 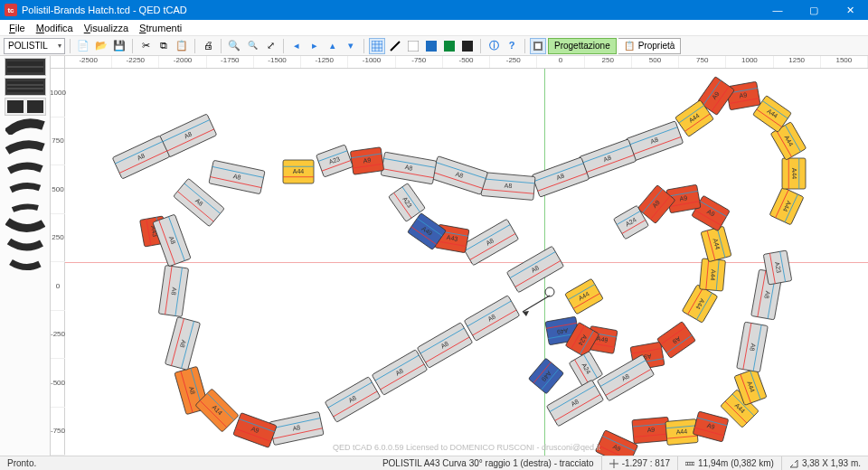 What do you see at coordinates (208, 46) in the screenshot?
I see `print-button: 🖨` at bounding box center [208, 46].